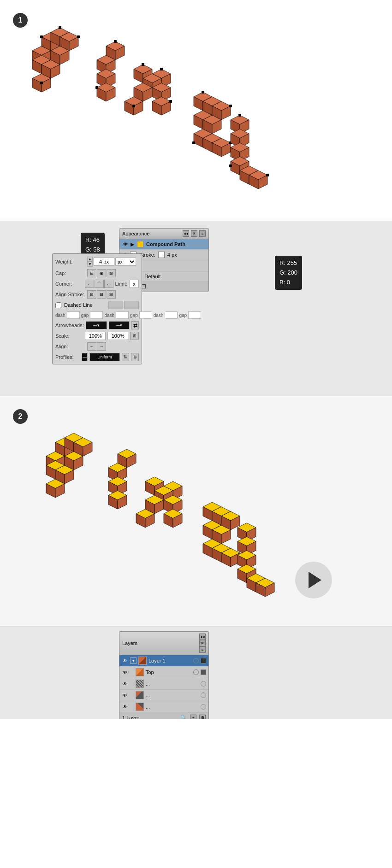 Image resolution: width=392 pixels, height=868 pixels. What do you see at coordinates (164, 684) in the screenshot?
I see `layer-row-dots1: 👁 ...` at bounding box center [164, 684].